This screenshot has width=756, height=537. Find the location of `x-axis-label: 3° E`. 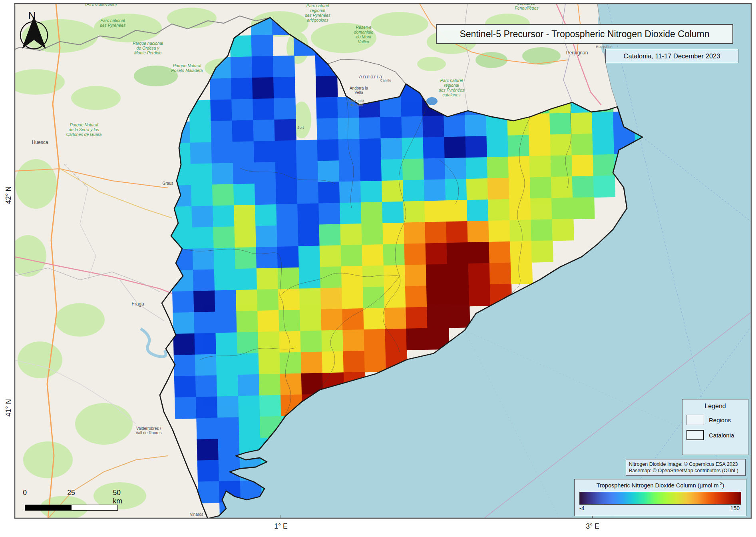

x-axis-label: 3° E is located at coordinates (592, 526).